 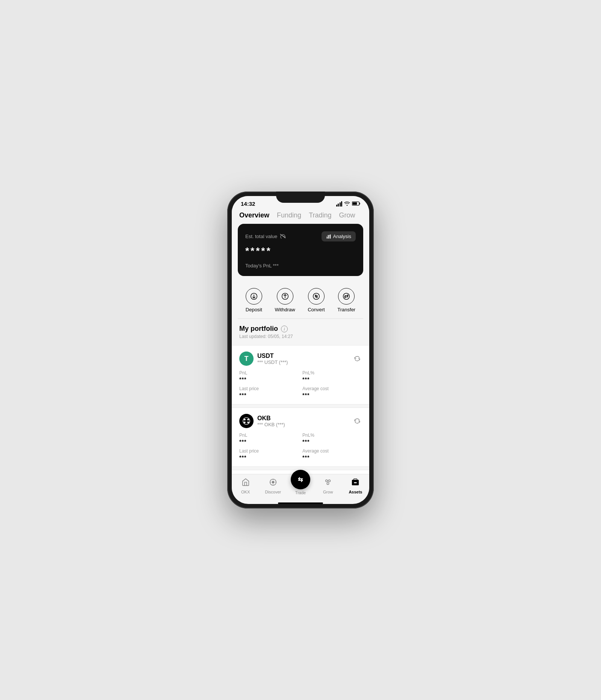 What do you see at coordinates (357, 359) in the screenshot?
I see `usdt-refresh-icon` at bounding box center [357, 359].